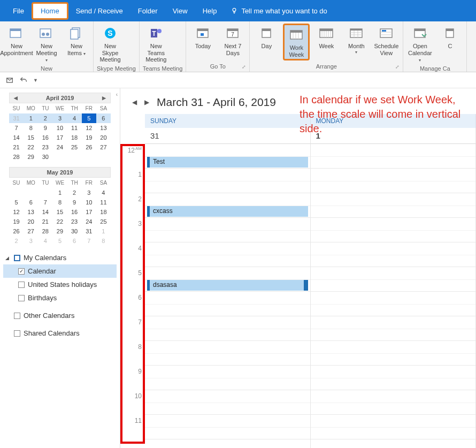  I want to click on tab-file: File, so click(18, 11).